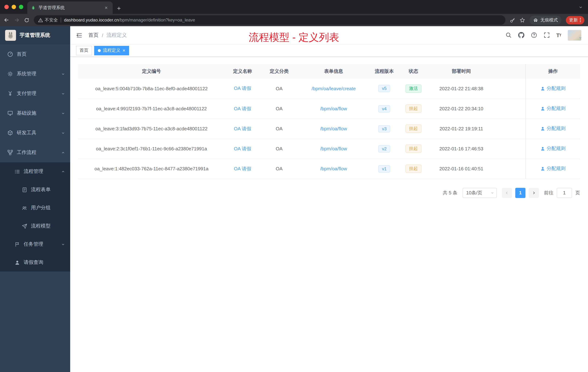 This screenshot has height=372, width=588. I want to click on document-icon, so click(24, 190).